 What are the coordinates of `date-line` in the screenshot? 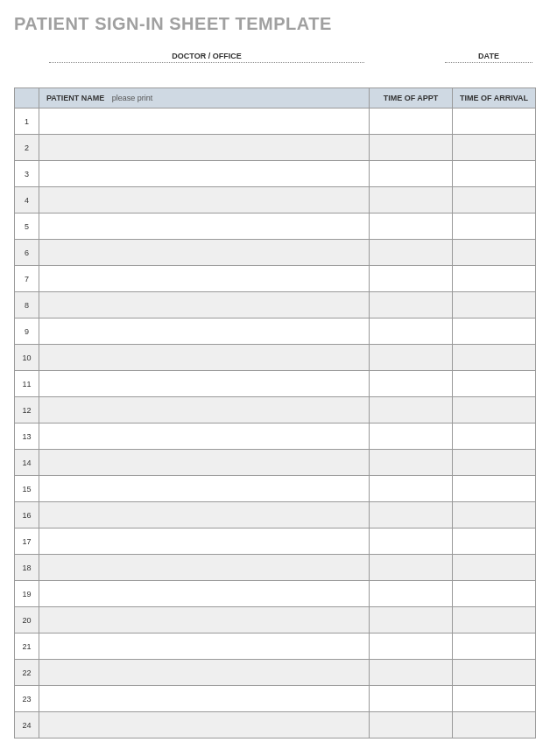 It's located at (489, 63).